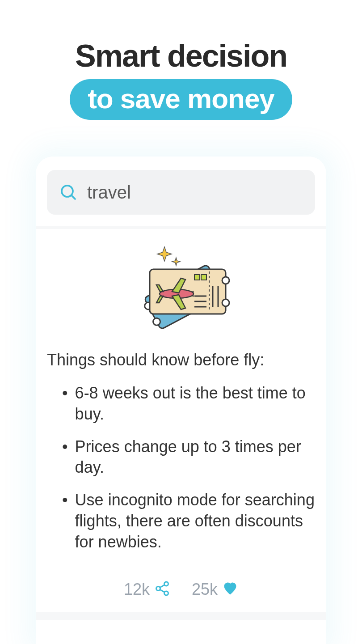 This screenshot has height=644, width=362. What do you see at coordinates (189, 521) in the screenshot?
I see `list-item: • Use incognito mode for searching fligh…` at bounding box center [189, 521].